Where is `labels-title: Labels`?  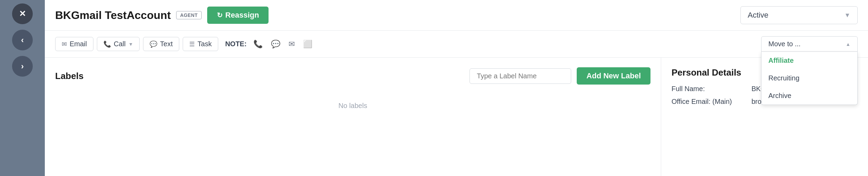
labels-title: Labels is located at coordinates (260, 76).